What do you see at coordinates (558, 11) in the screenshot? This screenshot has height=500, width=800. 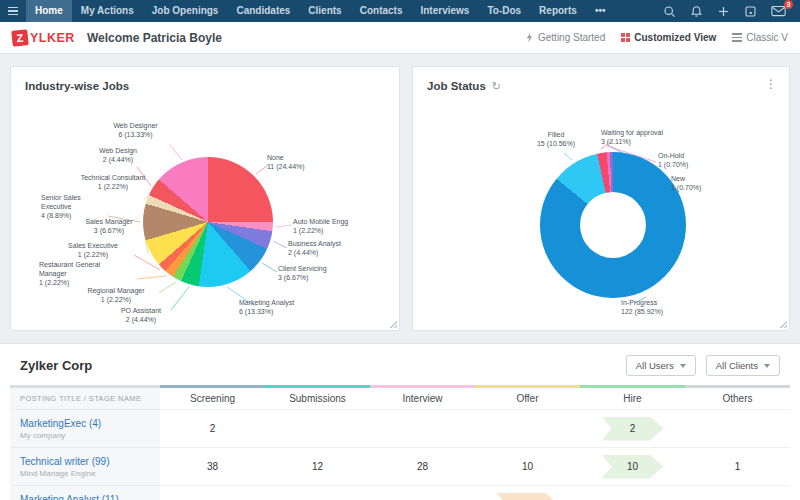 I see `nav-item-reports: Reports` at bounding box center [558, 11].